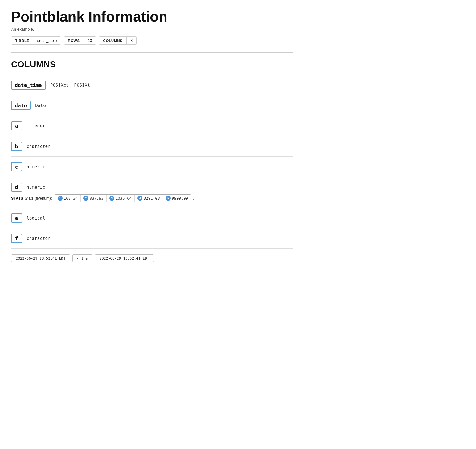  What do you see at coordinates (124, 258) in the screenshot?
I see `footer-timestamp-end: 2022-06-29 13:52:41 EDT` at bounding box center [124, 258].